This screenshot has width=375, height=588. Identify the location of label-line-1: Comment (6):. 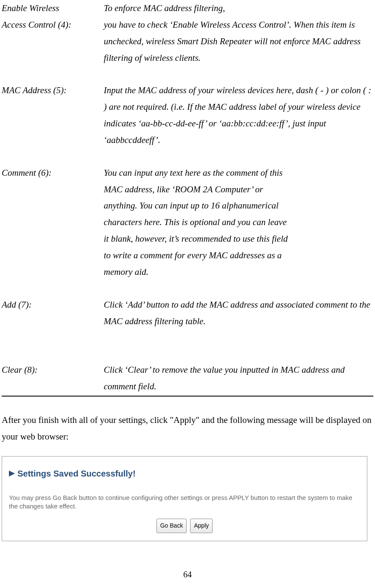
(26, 173).